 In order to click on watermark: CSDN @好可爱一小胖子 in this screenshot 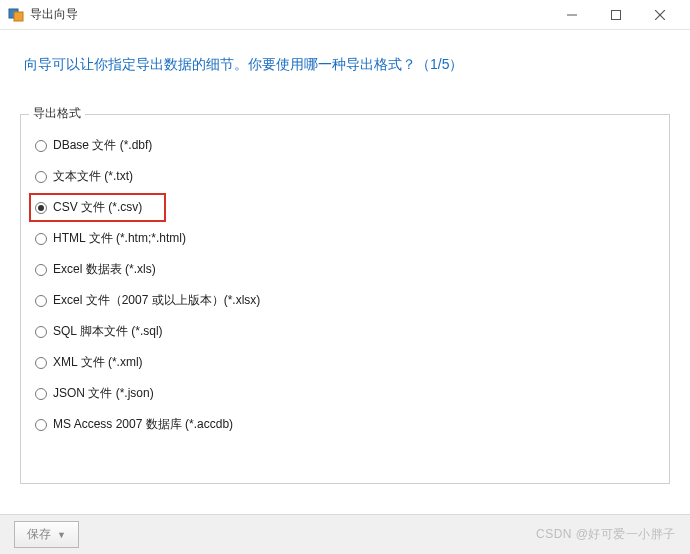, I will do `click(606, 534)`.